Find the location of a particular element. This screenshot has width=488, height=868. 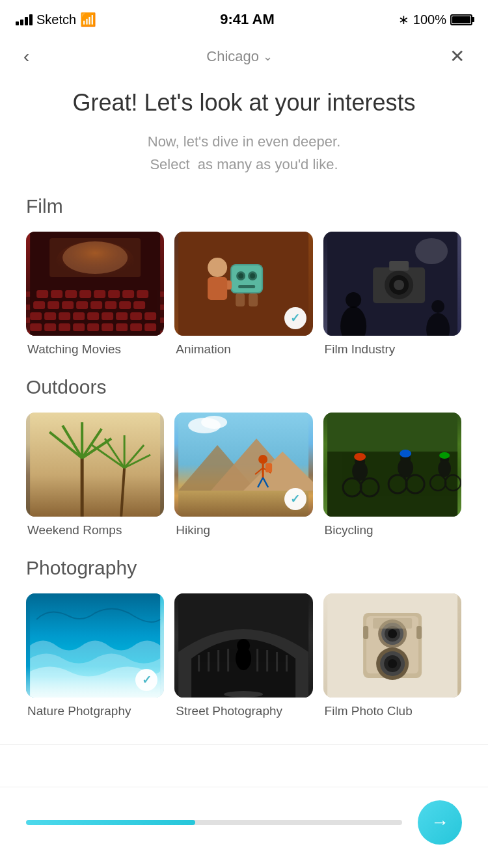

status-right: ∗ 100% is located at coordinates (435, 20).